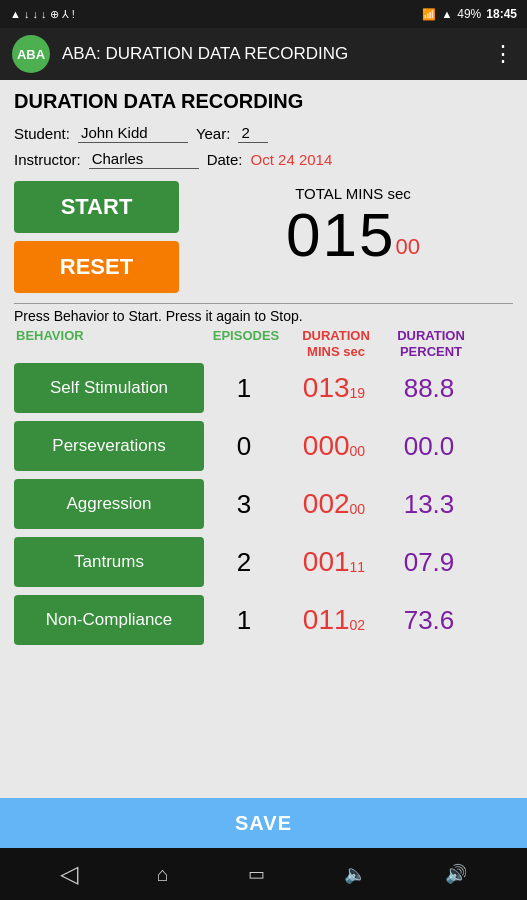 This screenshot has height=900, width=527. What do you see at coordinates (133, 133) in the screenshot?
I see `student-input` at bounding box center [133, 133].